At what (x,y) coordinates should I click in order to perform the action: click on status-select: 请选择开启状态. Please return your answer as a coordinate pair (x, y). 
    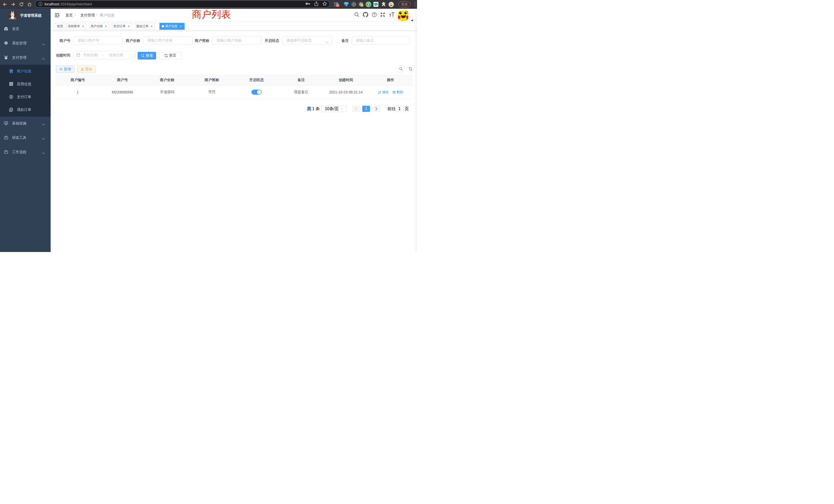
    Looking at the image, I should click on (307, 41).